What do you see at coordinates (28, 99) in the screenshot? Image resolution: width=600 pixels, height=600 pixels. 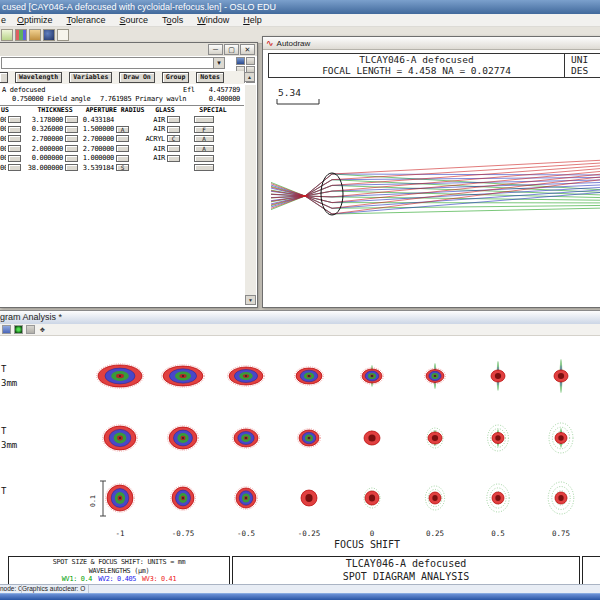 I see `field-angle-value: 0.750000` at bounding box center [28, 99].